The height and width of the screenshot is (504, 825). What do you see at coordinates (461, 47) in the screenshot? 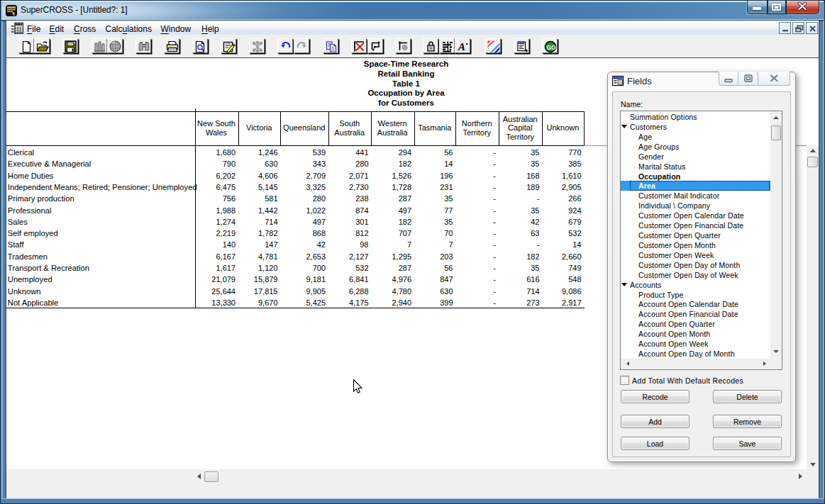
I see `svg-text: A` at bounding box center [461, 47].